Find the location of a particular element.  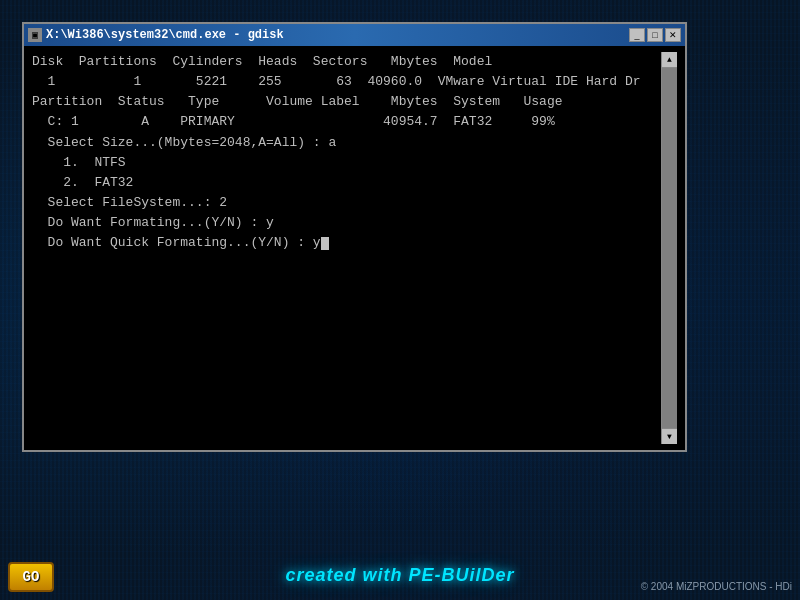

window-title: X:\Wi386\system32\cmd.exe - gdisk is located at coordinates (165, 35).